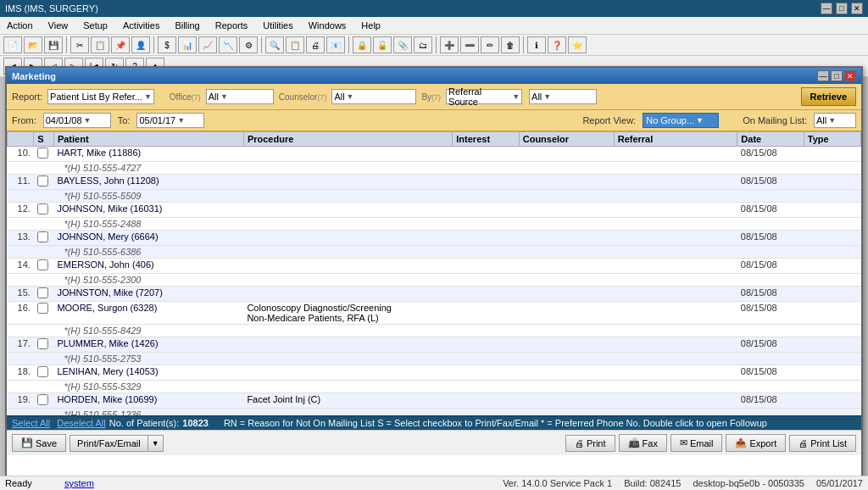  What do you see at coordinates (33, 45) in the screenshot?
I see `tb-open: 📂` at bounding box center [33, 45].